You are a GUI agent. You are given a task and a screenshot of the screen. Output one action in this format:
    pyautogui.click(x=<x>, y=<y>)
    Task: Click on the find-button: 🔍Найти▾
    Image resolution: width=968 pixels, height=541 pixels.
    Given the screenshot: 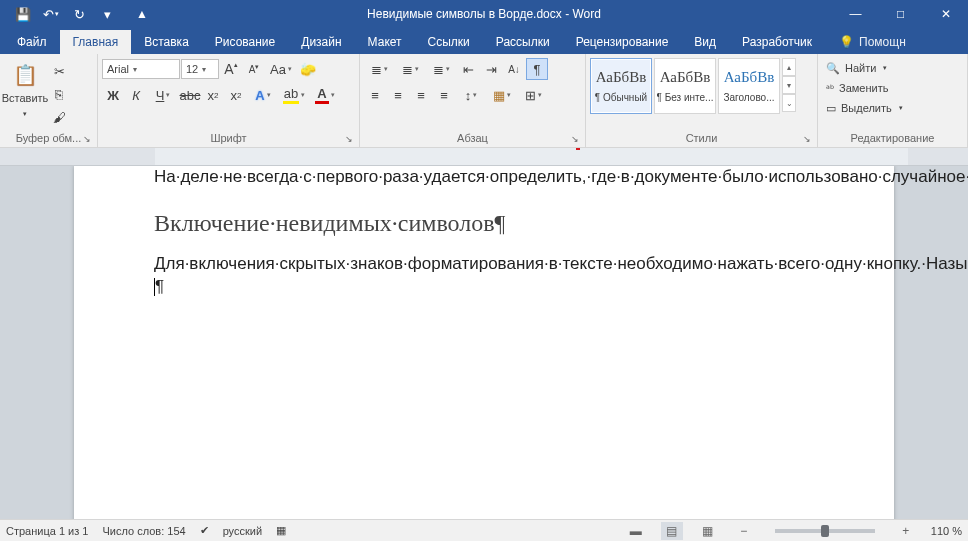 What is the action you would take?
    pyautogui.click(x=856, y=68)
    